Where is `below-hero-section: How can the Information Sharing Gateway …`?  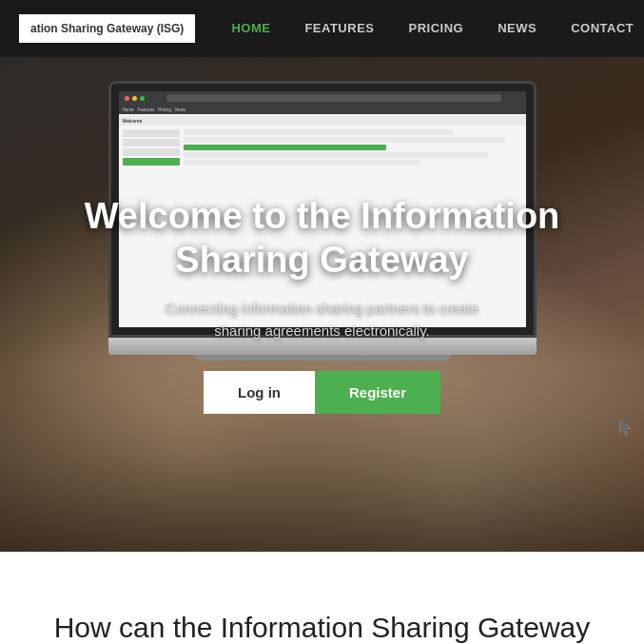 below-hero-section: How can the Information Sharing Gateway … is located at coordinates (322, 597).